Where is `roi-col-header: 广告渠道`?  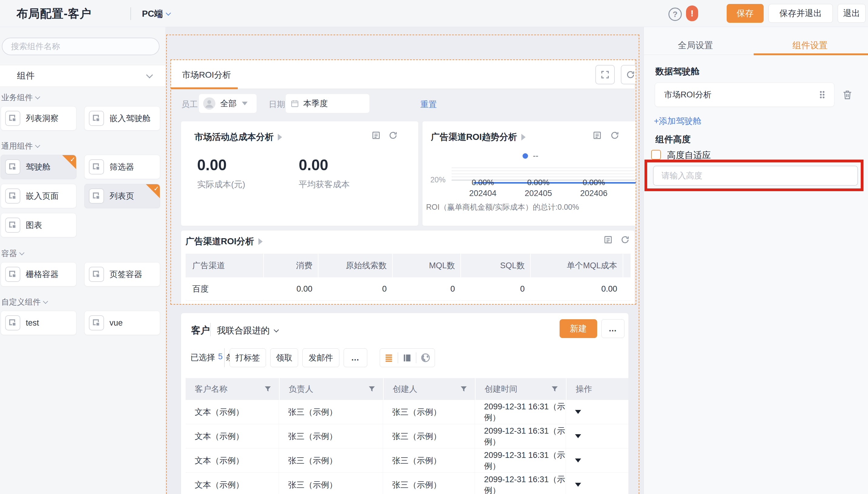 roi-col-header: 广告渠道 is located at coordinates (224, 265).